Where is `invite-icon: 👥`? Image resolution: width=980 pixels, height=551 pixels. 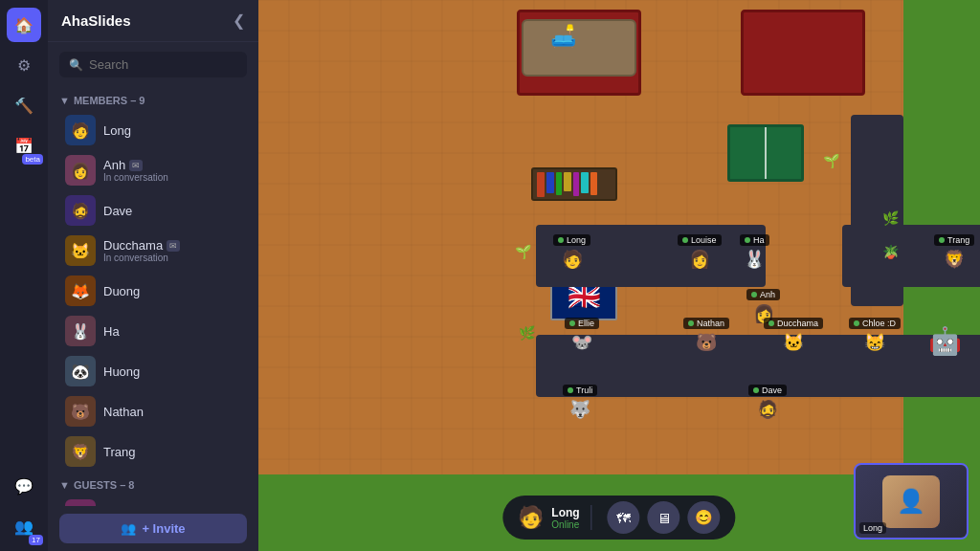
invite-icon: 👥 is located at coordinates (128, 528).